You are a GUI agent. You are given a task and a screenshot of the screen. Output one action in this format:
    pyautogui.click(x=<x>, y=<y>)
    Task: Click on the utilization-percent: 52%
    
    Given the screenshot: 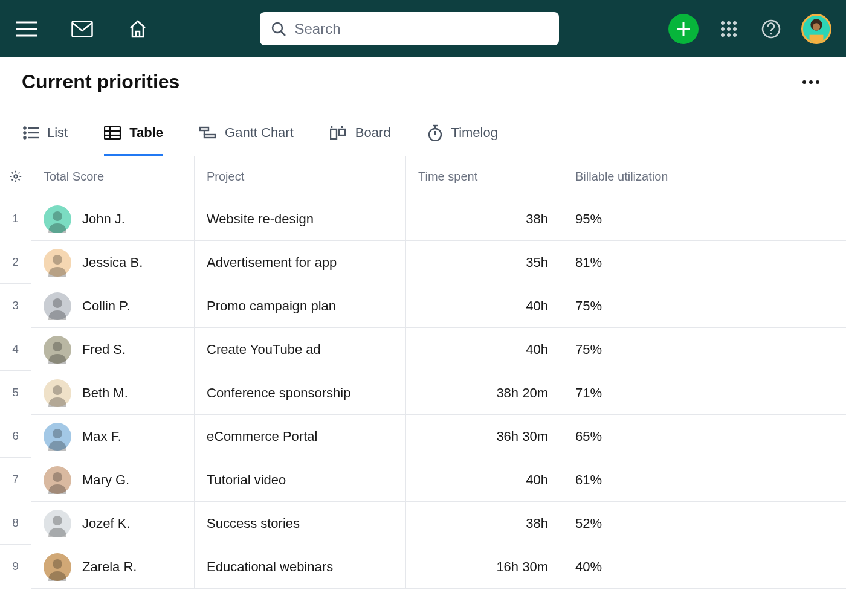 What is the action you would take?
    pyautogui.click(x=593, y=524)
    